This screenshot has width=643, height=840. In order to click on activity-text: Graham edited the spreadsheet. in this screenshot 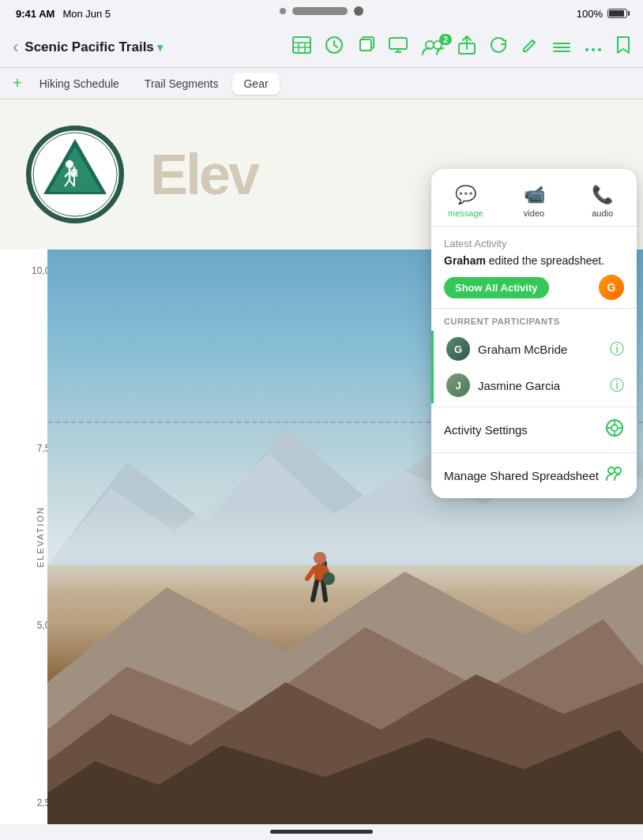, I will do `click(534, 261)`.